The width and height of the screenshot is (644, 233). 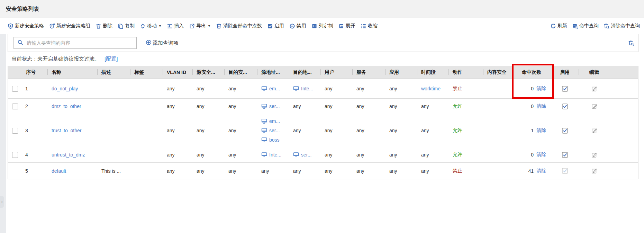 What do you see at coordinates (52, 26) in the screenshot?
I see `shield-group-plus-icon` at bounding box center [52, 26].